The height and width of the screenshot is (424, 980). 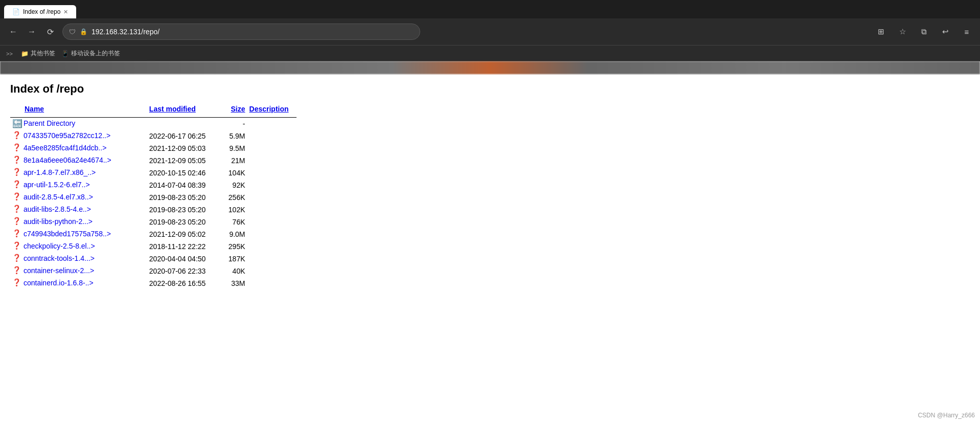 What do you see at coordinates (235, 173) in the screenshot?
I see `file-size: 104K` at bounding box center [235, 173].